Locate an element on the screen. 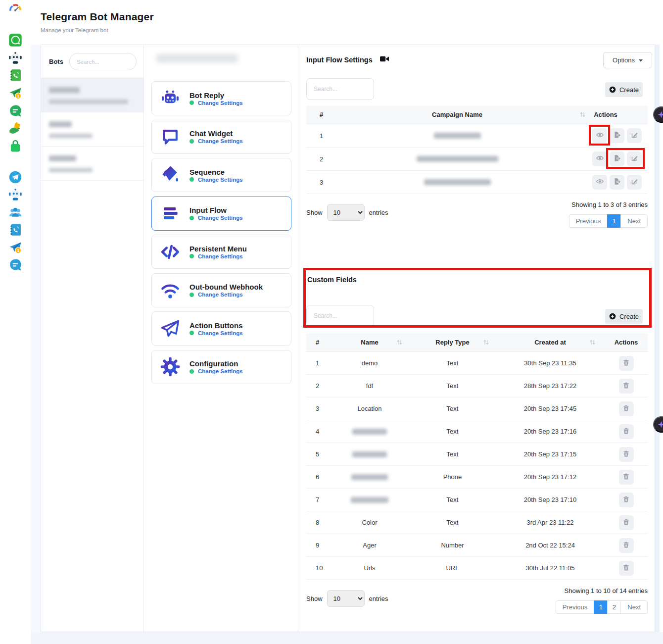  card-title: Out-bound Webhook is located at coordinates (226, 287).